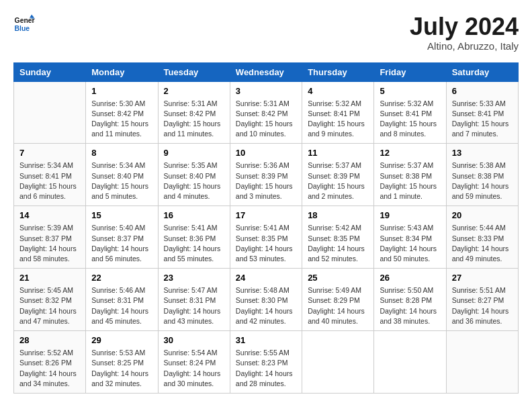  I want to click on logo: General Blue, so click(24, 24).